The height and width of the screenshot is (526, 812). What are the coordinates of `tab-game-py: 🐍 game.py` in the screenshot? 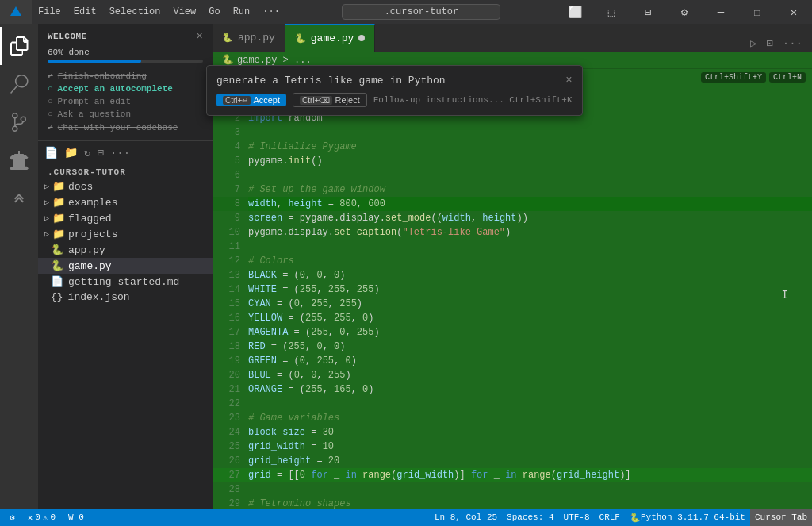 It's located at (331, 38).